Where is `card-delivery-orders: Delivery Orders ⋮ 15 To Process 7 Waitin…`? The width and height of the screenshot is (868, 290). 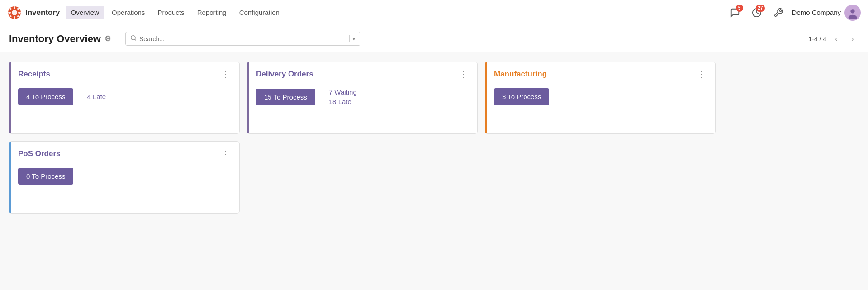
card-delivery-orders: Delivery Orders ⋮ 15 To Process 7 Waitin… is located at coordinates (362, 98).